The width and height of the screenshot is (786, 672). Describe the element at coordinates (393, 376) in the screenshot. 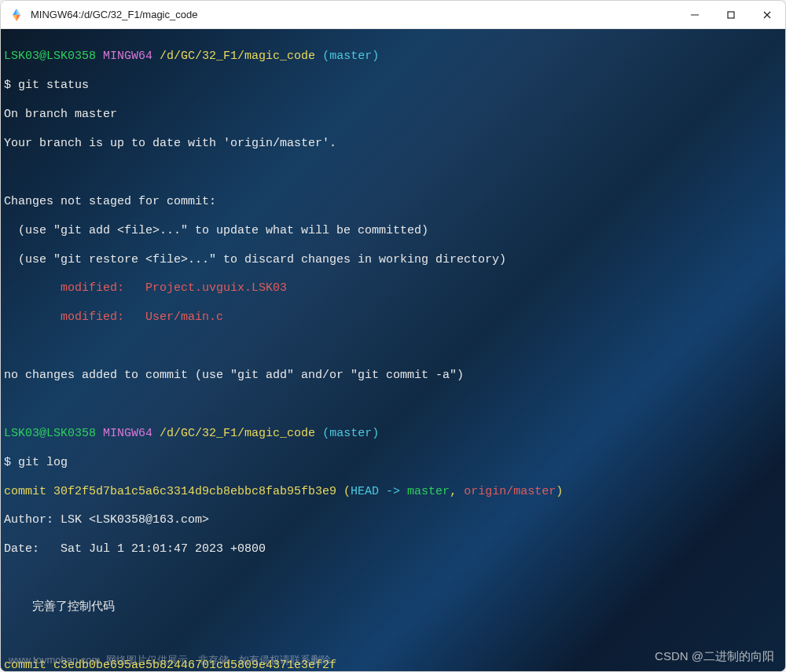

I see `status-no-changes: no changes added to commit (use "git add…` at that location.